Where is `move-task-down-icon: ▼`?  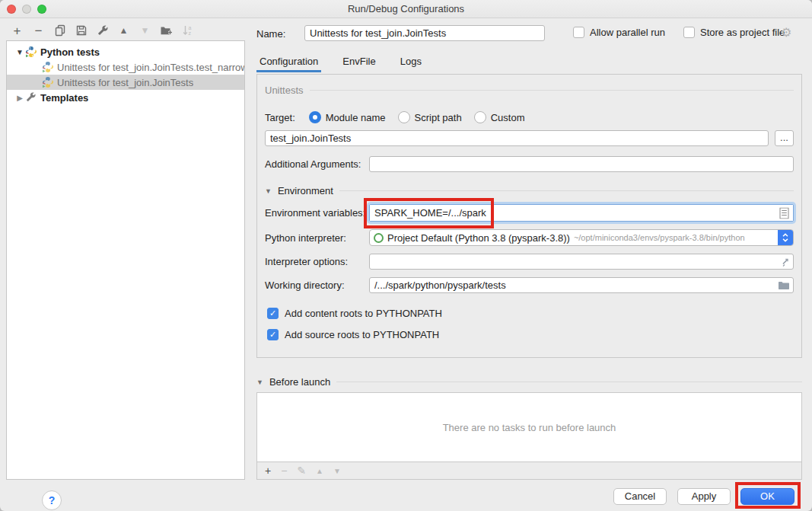
move-task-down-icon: ▼ is located at coordinates (337, 471).